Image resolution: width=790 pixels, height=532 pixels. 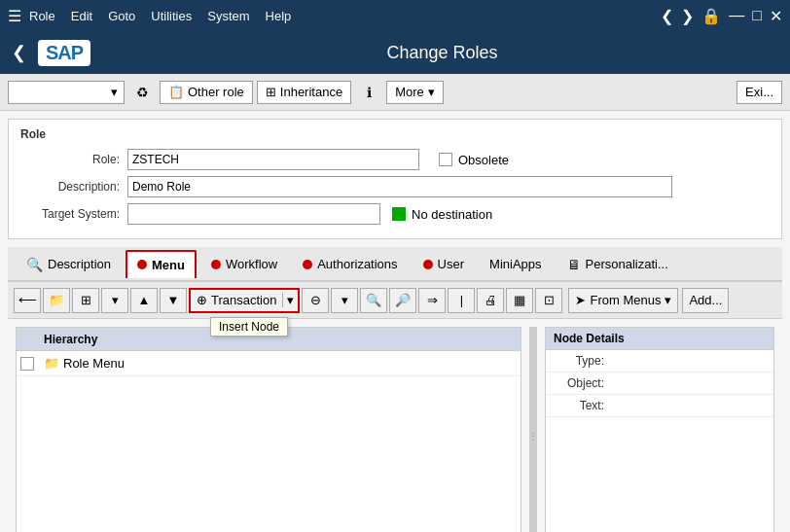 What do you see at coordinates (442, 53) in the screenshot?
I see `page-title: Change Roles` at bounding box center [442, 53].